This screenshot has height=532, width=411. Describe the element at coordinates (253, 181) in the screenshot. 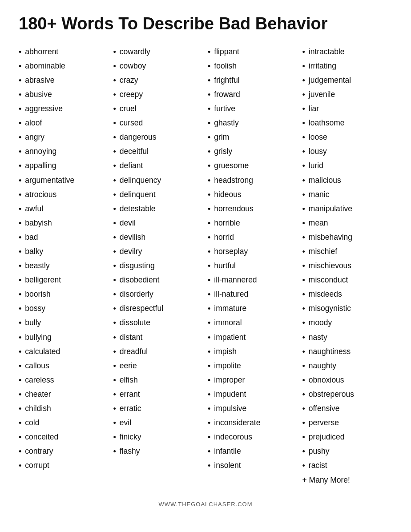

I see `list-item: headstrong` at that location.